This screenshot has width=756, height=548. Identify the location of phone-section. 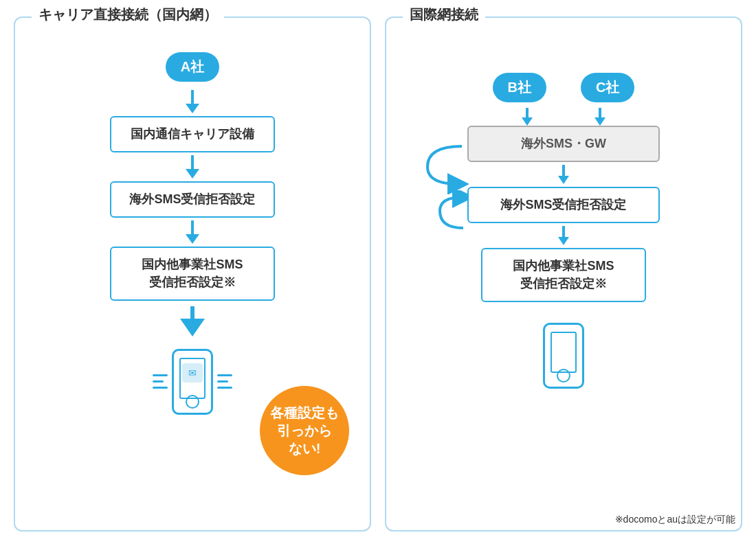
(192, 382).